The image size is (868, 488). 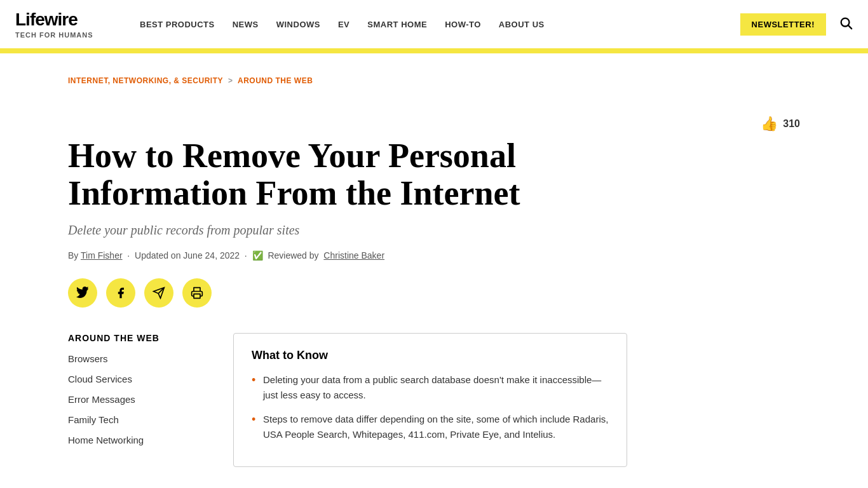 I want to click on print-icon, so click(x=197, y=293).